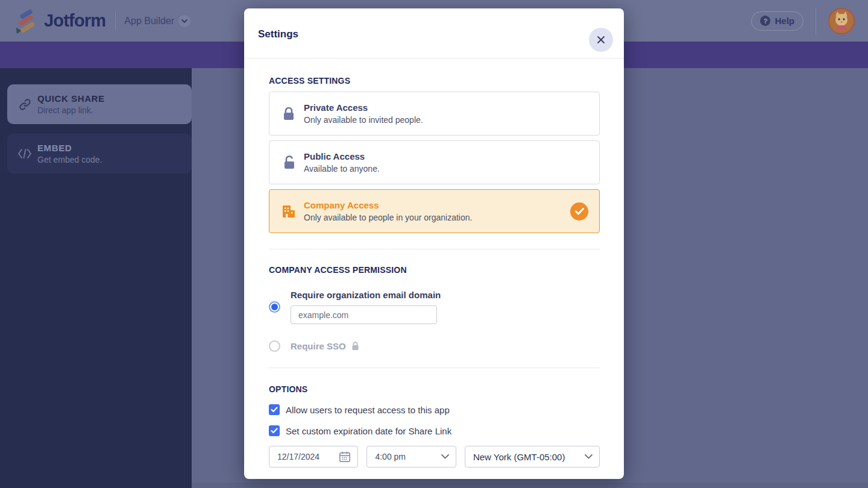 The image size is (868, 488). I want to click on jotform-logo: Jotform, so click(59, 21).